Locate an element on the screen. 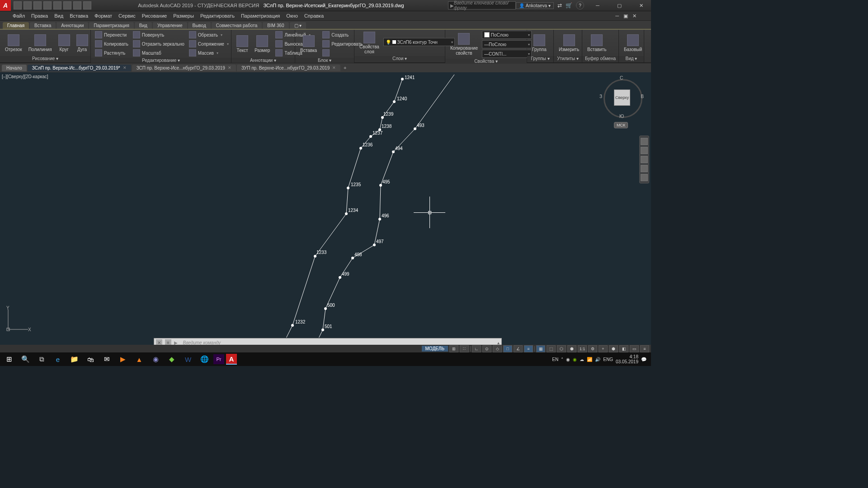  chrome-icon: 🌐 is located at coordinates (204, 359).